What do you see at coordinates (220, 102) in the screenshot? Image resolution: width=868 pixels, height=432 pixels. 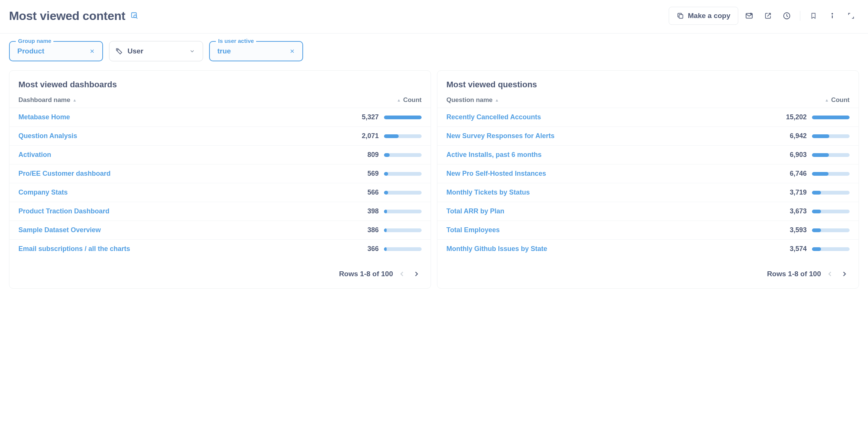 I see `table-header: Dashboard name ▲ ▲ Count` at bounding box center [220, 102].